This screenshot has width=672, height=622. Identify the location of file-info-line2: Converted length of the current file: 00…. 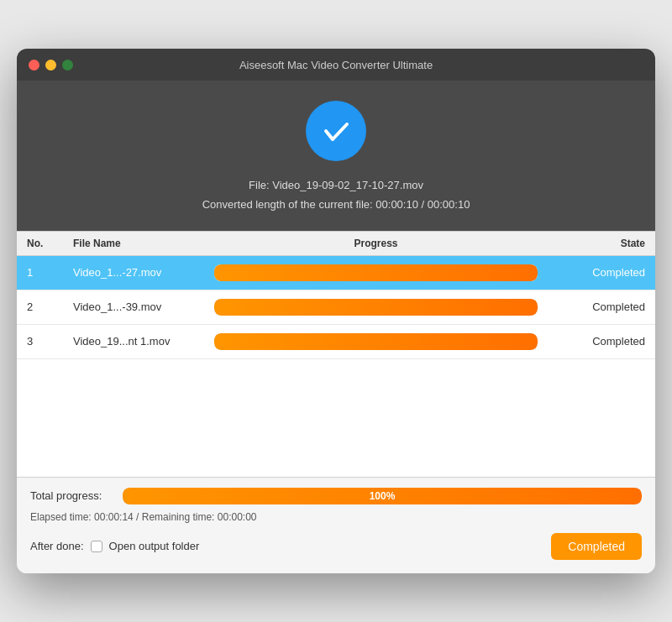
(336, 205).